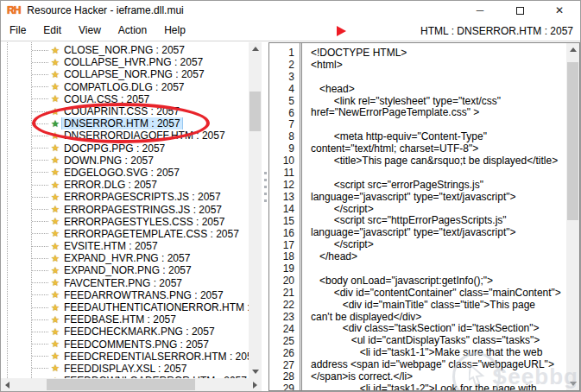  What do you see at coordinates (124, 111) in the screenshot?
I see `tree-item: ★COUAPRINT.CSS : 2057` at bounding box center [124, 111].